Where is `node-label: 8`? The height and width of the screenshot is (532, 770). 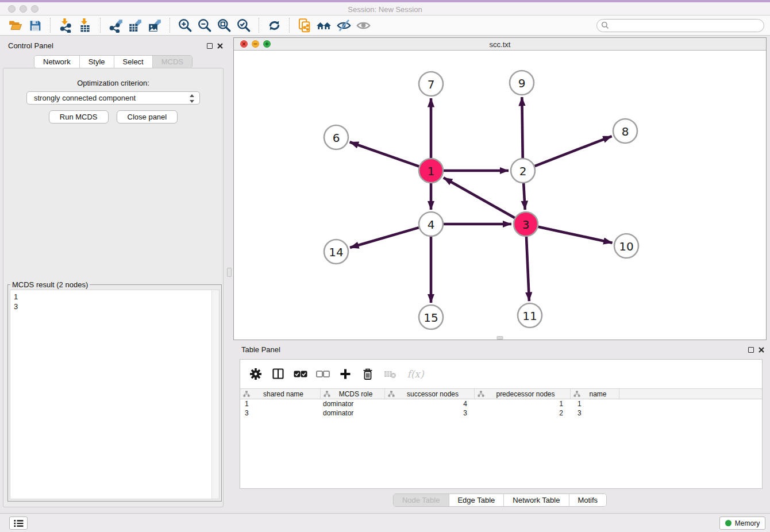 node-label: 8 is located at coordinates (625, 132).